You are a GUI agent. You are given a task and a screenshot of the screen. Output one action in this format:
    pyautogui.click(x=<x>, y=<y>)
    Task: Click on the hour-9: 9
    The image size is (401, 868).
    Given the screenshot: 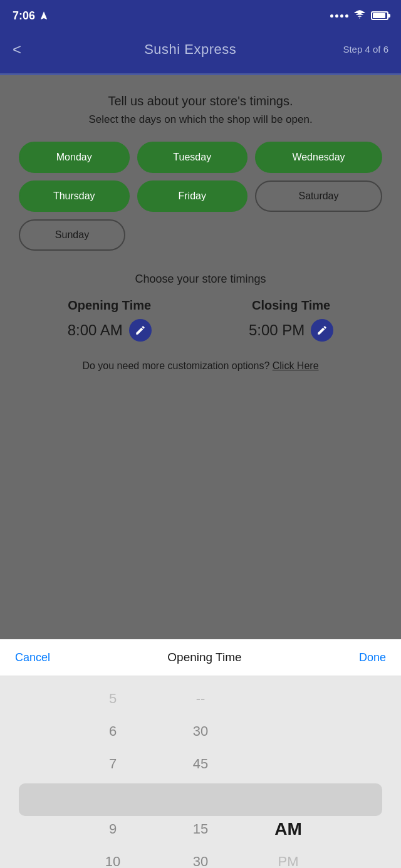 What is the action you would take?
    pyautogui.click(x=113, y=829)
    